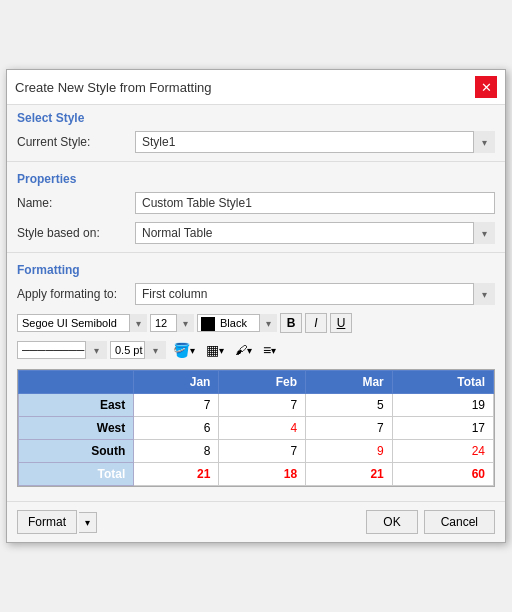 The image size is (512, 612). Describe the element at coordinates (138, 350) in the screenshot. I see `pt-select-wrap: 0.5 pt ▾` at that location.